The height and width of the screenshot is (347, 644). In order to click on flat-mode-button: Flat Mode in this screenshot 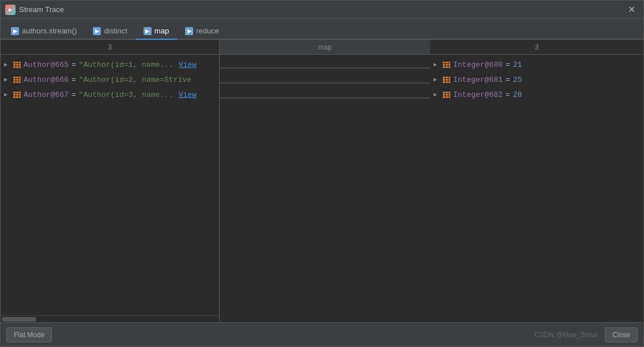, I will do `click(29, 335)`.